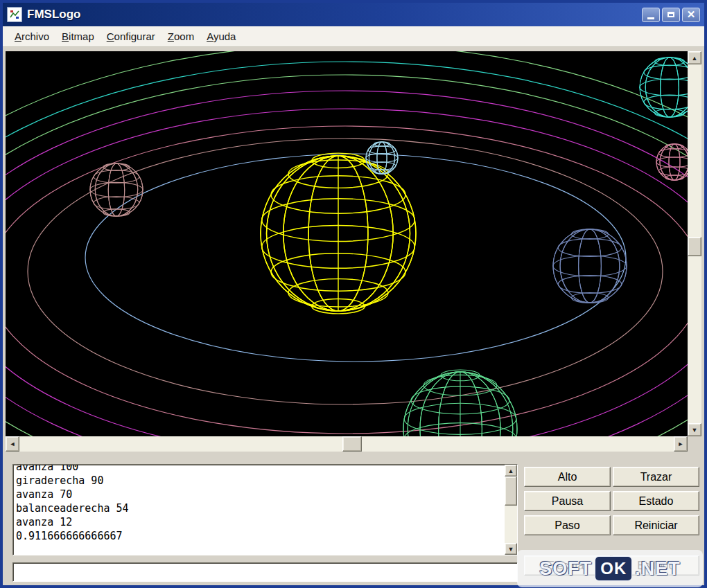 The width and height of the screenshot is (707, 588). I want to click on maximize-button, so click(671, 15).